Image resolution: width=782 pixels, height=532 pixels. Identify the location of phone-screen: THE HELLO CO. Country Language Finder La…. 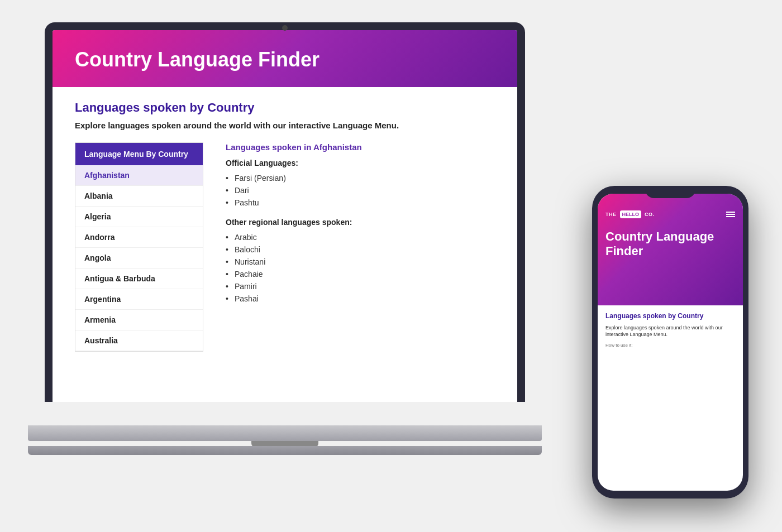
(670, 342).